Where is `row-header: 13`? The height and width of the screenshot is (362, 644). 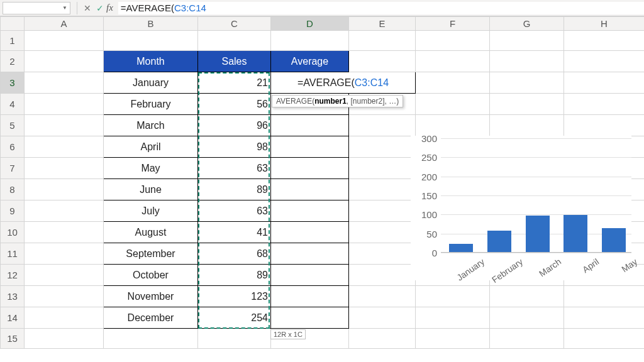 row-header: 13 is located at coordinates (13, 297).